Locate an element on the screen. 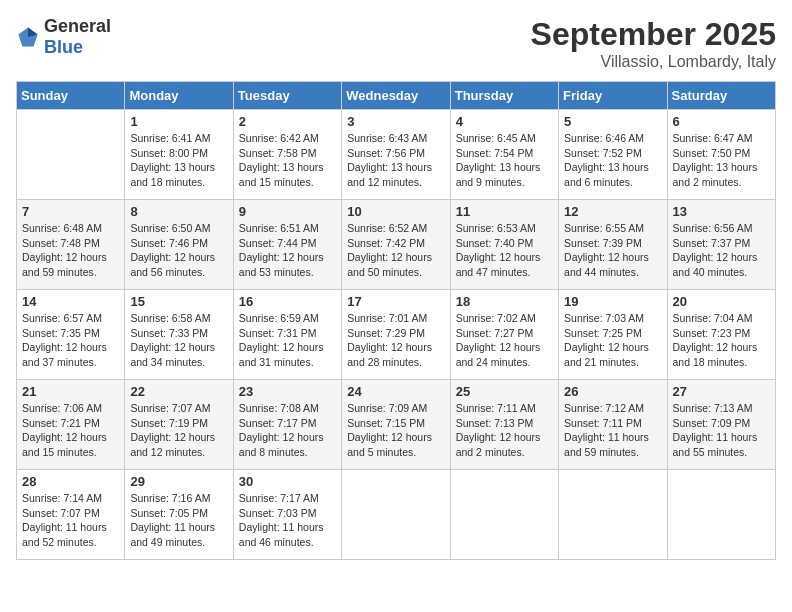  day-info: Sunrise: 6:45 AMSunset: 7:54 PMDaylight:… is located at coordinates (504, 160).